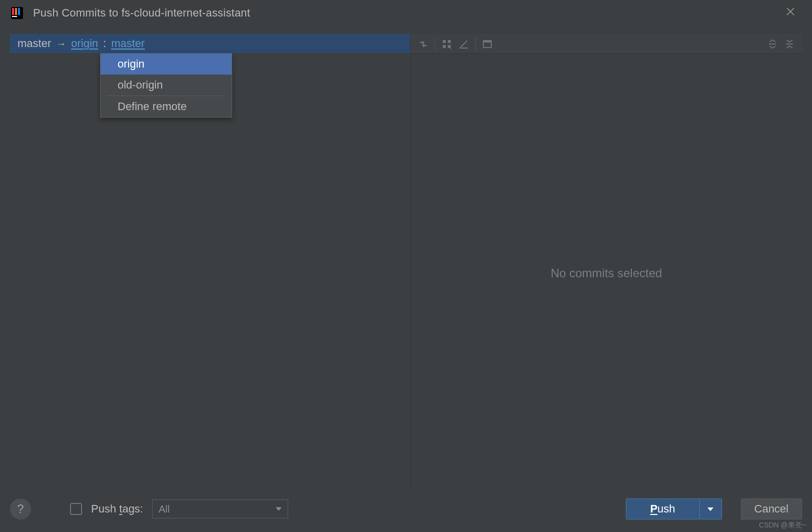  Describe the element at coordinates (406, 13) in the screenshot. I see `titlebar: Push Commits to fs-cloud-internet-assist…` at that location.